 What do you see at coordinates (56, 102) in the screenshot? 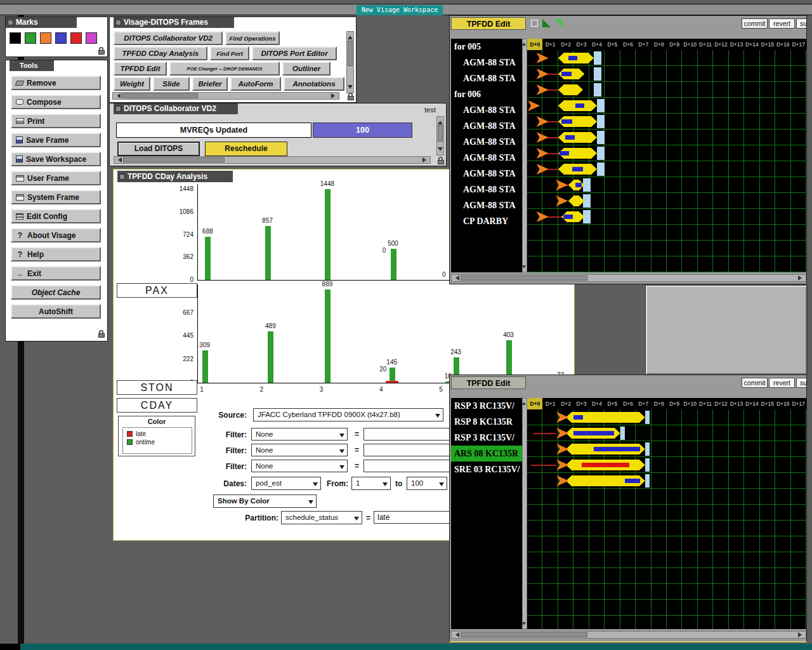
I see `tools-button-compose: Compose` at bounding box center [56, 102].